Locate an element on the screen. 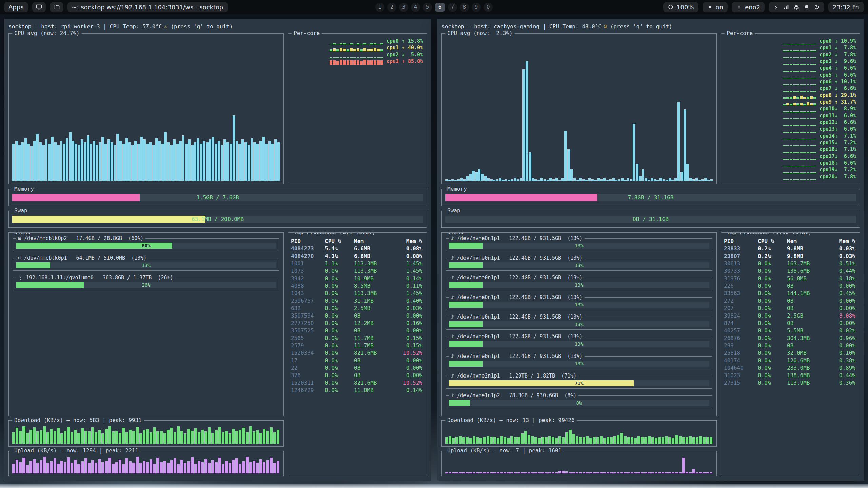  focused-window-title: ~: socktop ws://192.168.1.104:3031/ws - … is located at coordinates (148, 7).